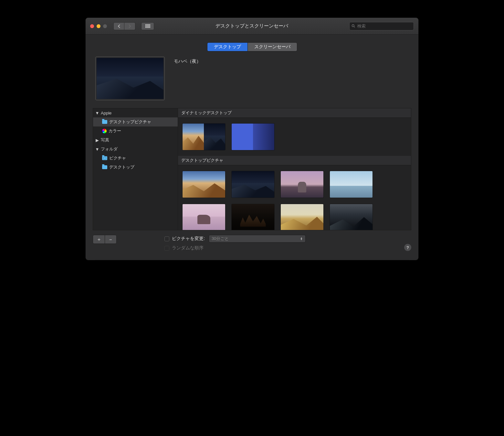  What do you see at coordinates (99, 26) in the screenshot?
I see `minimize-window-button` at bounding box center [99, 26].